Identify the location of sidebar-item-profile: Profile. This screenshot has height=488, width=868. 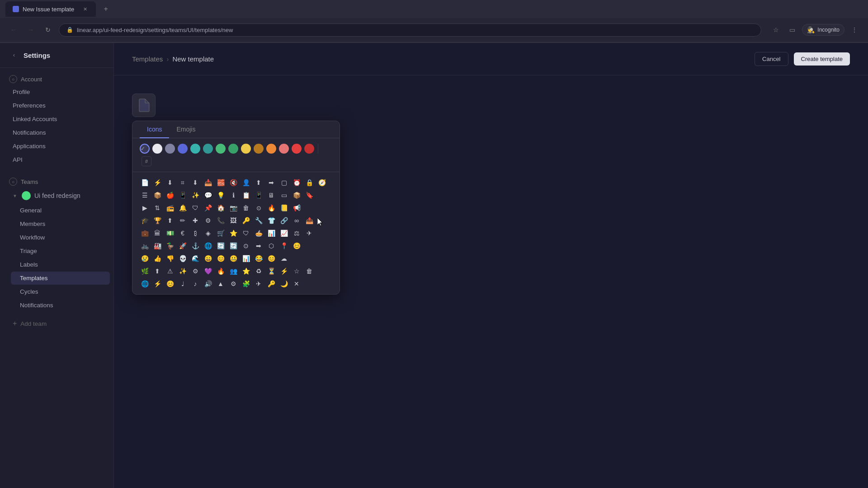
(57, 92).